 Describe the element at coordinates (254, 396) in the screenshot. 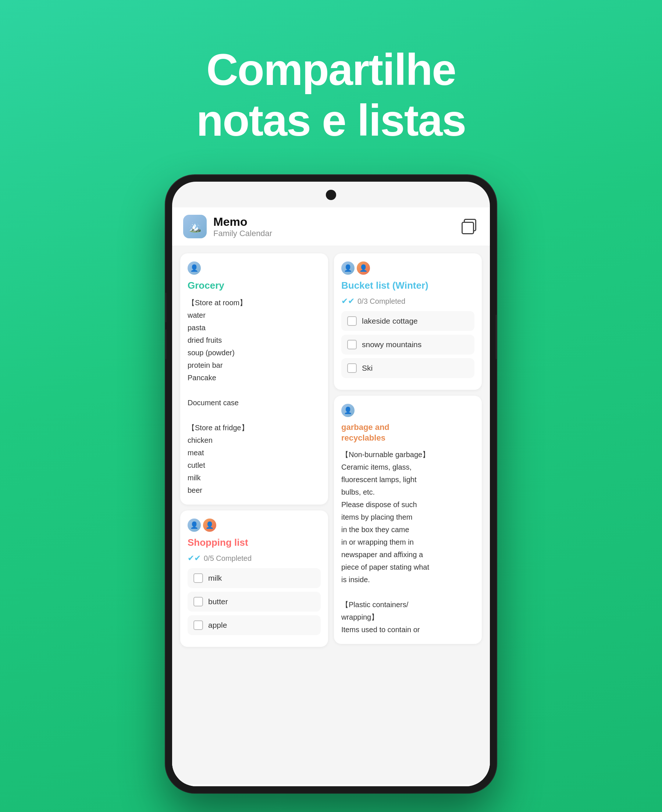

I see `grocery-content: 【Store at room】 water pasta dried fruits…` at that location.